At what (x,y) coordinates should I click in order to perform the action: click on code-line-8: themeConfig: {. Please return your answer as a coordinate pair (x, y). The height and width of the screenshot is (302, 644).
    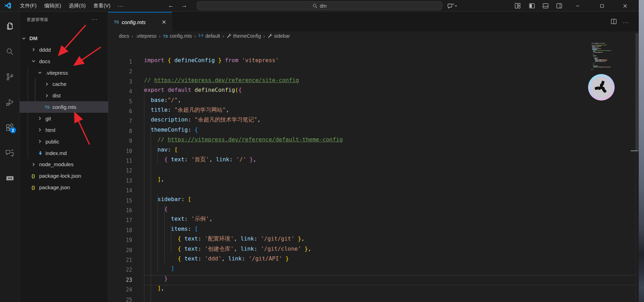
    Looking at the image, I should click on (171, 131).